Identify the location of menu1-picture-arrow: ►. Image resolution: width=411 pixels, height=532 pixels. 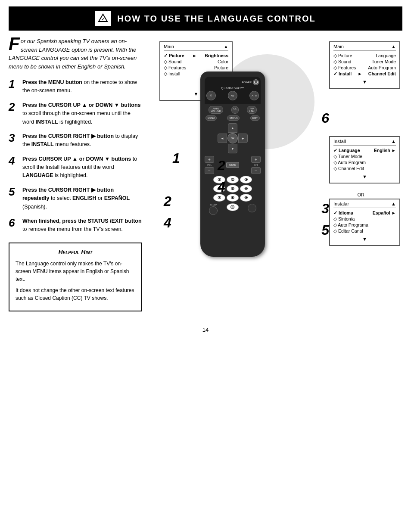
(194, 56).